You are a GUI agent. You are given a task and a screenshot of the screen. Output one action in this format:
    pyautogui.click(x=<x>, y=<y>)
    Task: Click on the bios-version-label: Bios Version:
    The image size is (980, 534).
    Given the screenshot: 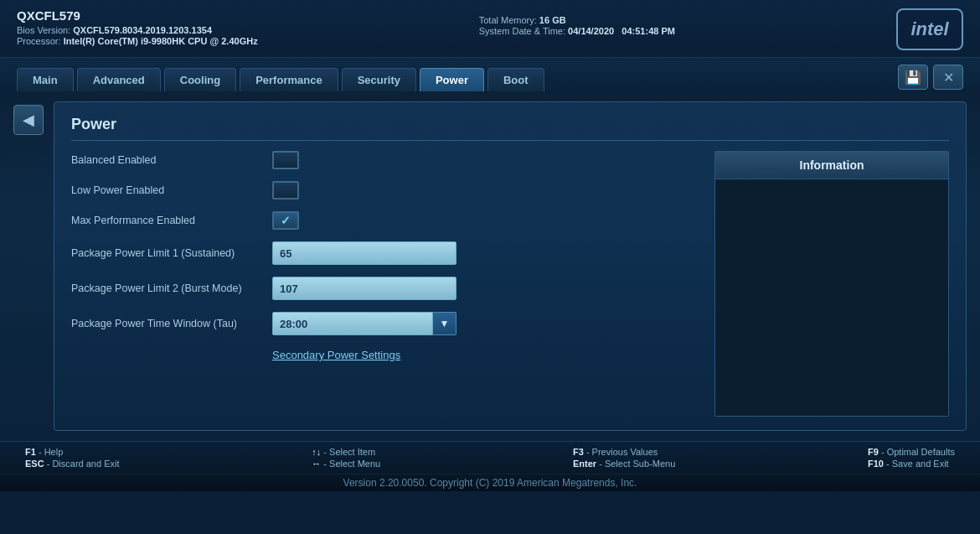 What is the action you would take?
    pyautogui.click(x=44, y=30)
    